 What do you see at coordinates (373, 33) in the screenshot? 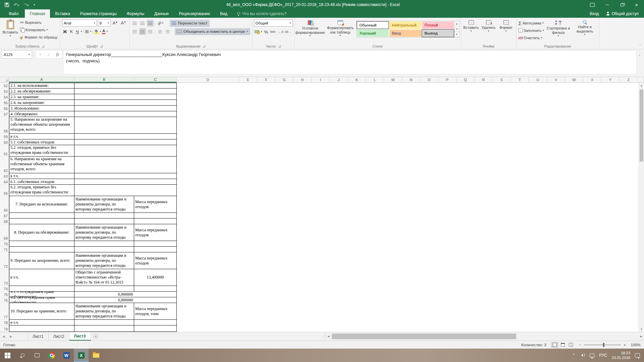
I see `style-Хороший: Хороший` at bounding box center [373, 33].